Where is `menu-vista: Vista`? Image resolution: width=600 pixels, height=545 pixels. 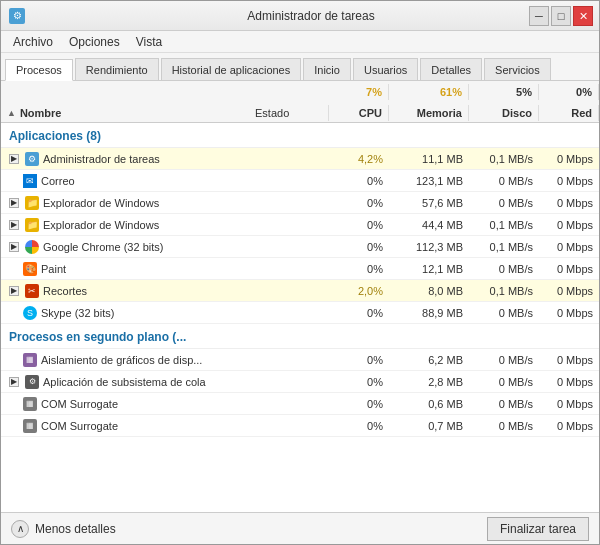 menu-vista: Vista is located at coordinates (149, 42).